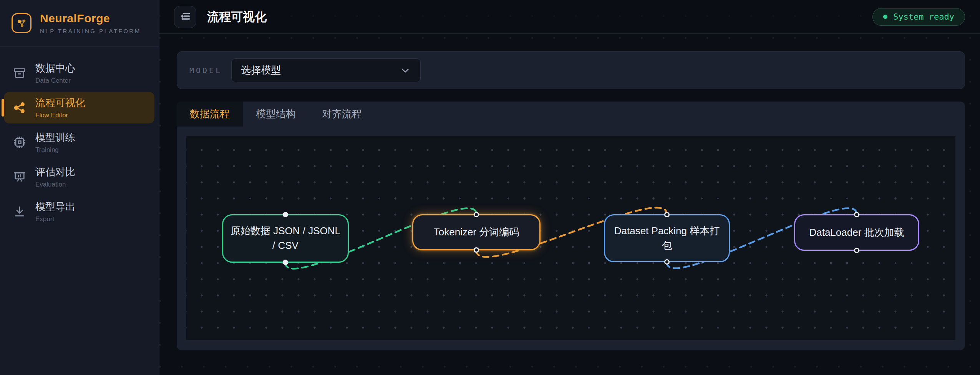 The width and height of the screenshot is (980, 375). Describe the element at coordinates (60, 115) in the screenshot. I see `sidebar-item-sublabel: Flow Editor` at that location.